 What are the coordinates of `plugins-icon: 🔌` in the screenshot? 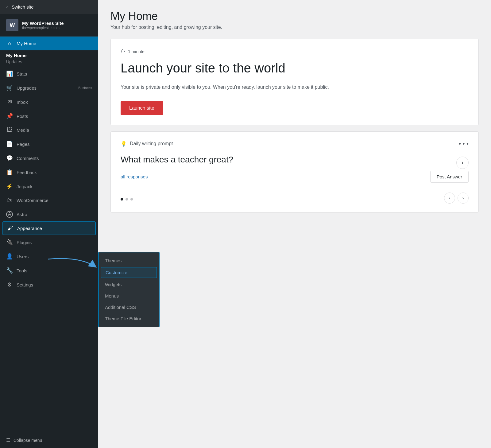 It's located at (10, 242).